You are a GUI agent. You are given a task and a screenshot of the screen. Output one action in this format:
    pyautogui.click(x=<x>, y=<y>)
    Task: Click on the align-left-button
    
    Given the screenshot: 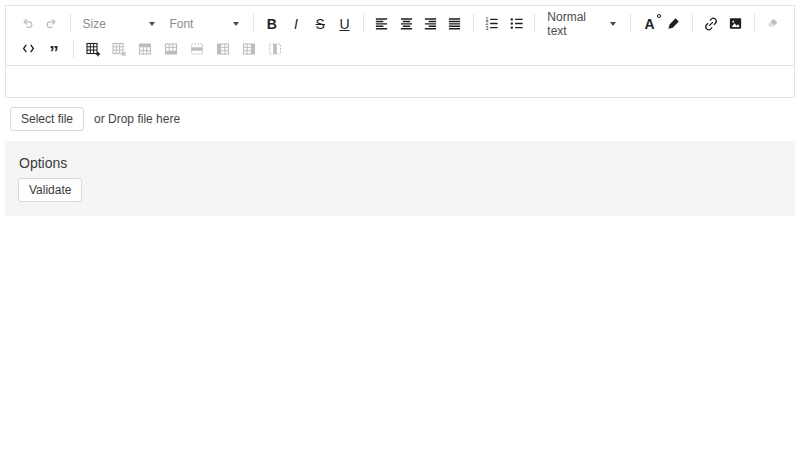 What is the action you would take?
    pyautogui.click(x=382, y=24)
    